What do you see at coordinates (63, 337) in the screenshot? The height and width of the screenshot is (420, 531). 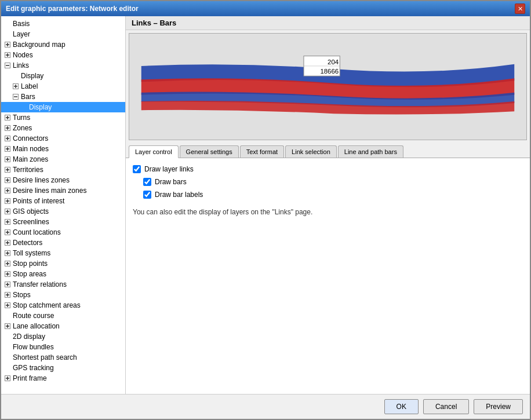 I see `tree-item-2d-display: 2D display` at bounding box center [63, 337].